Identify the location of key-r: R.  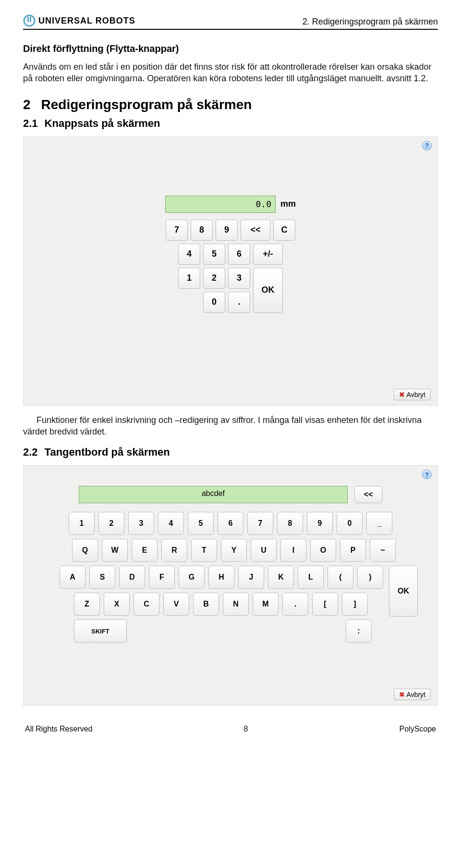
(174, 550).